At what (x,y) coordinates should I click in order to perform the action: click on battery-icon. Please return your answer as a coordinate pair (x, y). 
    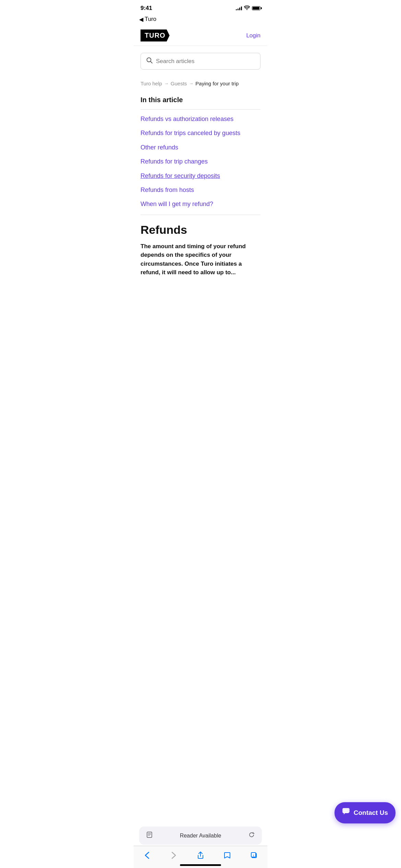
    Looking at the image, I should click on (256, 8).